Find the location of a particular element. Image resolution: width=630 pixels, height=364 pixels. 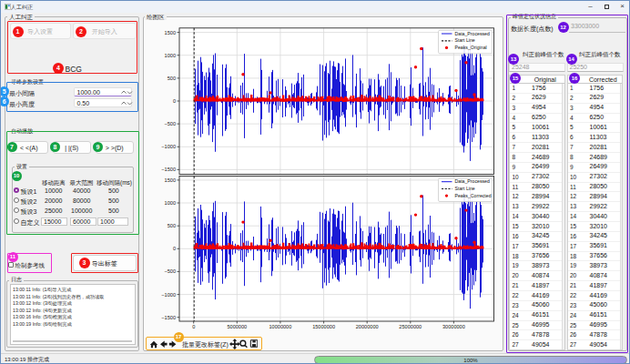

svg-text: 15000000 is located at coordinates (324, 327).